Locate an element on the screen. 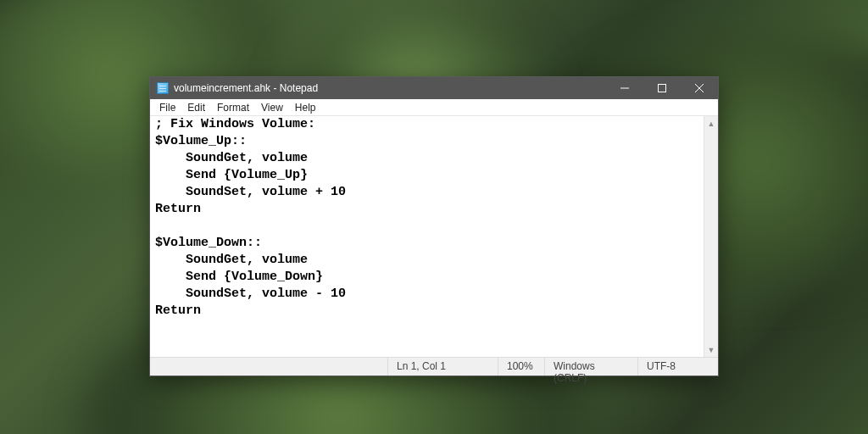 The image size is (868, 434). menu-view: View is located at coordinates (272, 108).